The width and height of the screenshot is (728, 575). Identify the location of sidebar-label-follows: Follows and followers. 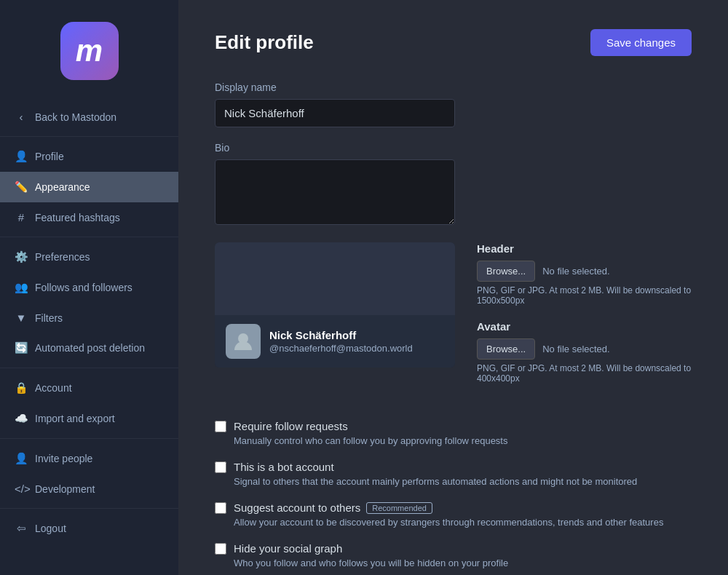
(84, 288).